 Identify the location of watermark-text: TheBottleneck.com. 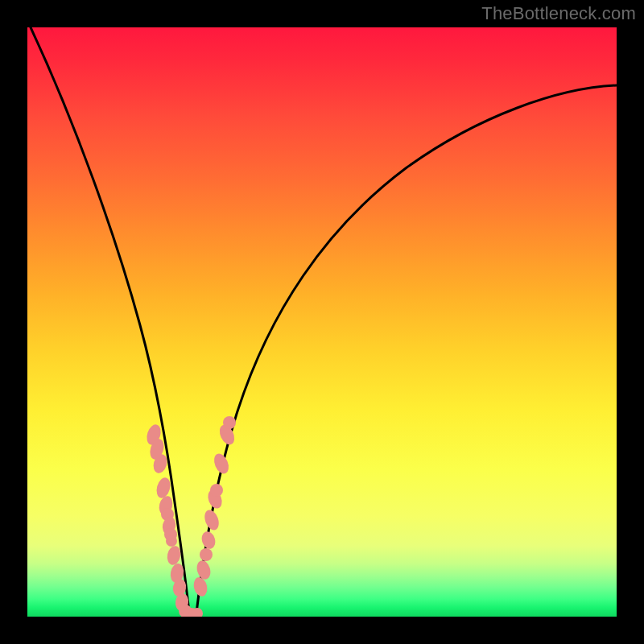
(559, 14).